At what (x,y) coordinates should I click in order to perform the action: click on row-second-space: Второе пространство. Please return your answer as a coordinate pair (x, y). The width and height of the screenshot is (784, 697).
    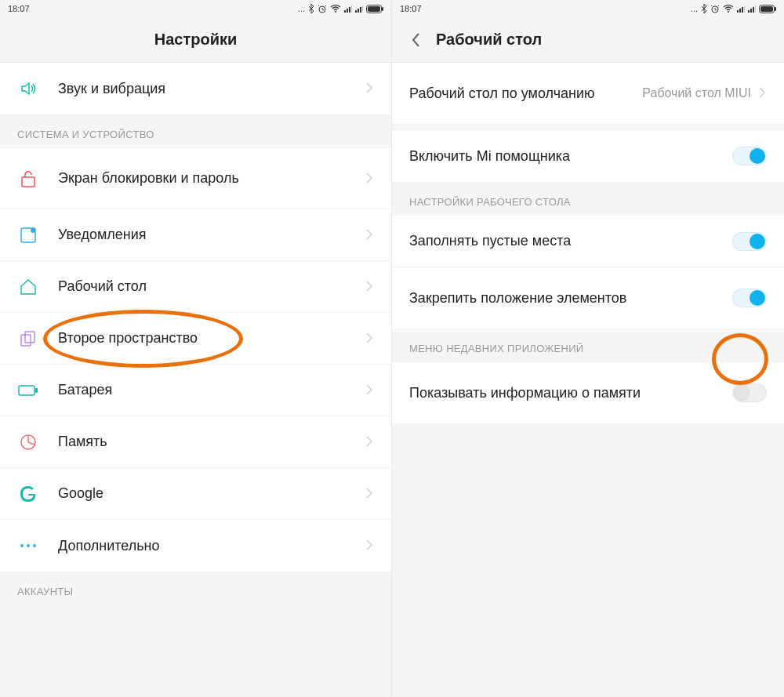
    Looking at the image, I should click on (196, 339).